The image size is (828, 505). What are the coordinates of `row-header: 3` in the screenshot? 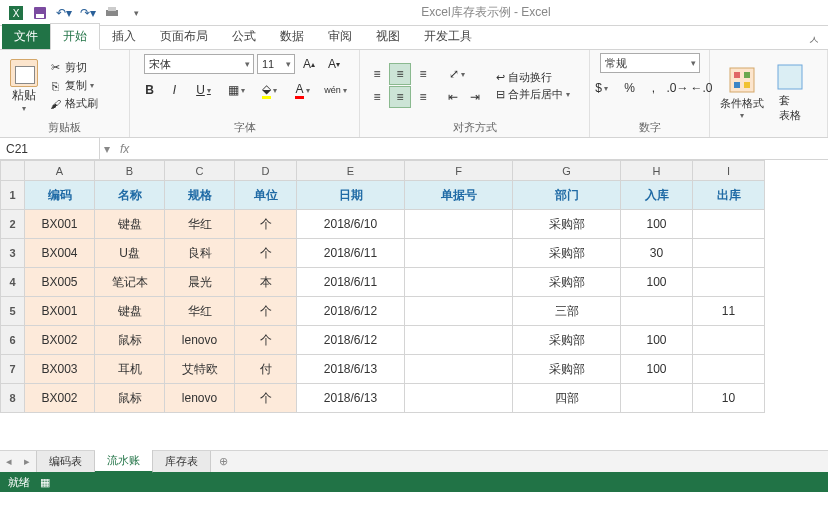 It's located at (13, 254).